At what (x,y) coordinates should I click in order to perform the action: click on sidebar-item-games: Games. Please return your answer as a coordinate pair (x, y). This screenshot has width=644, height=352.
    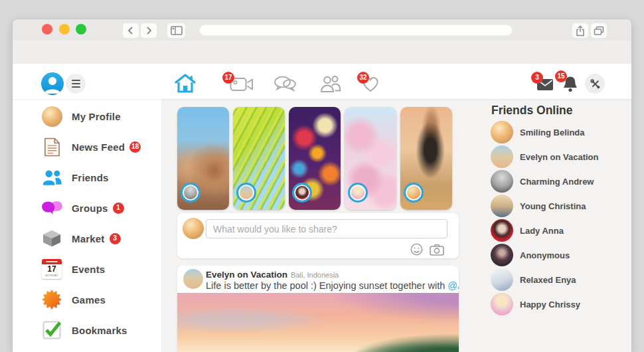
    Looking at the image, I should click on (87, 300).